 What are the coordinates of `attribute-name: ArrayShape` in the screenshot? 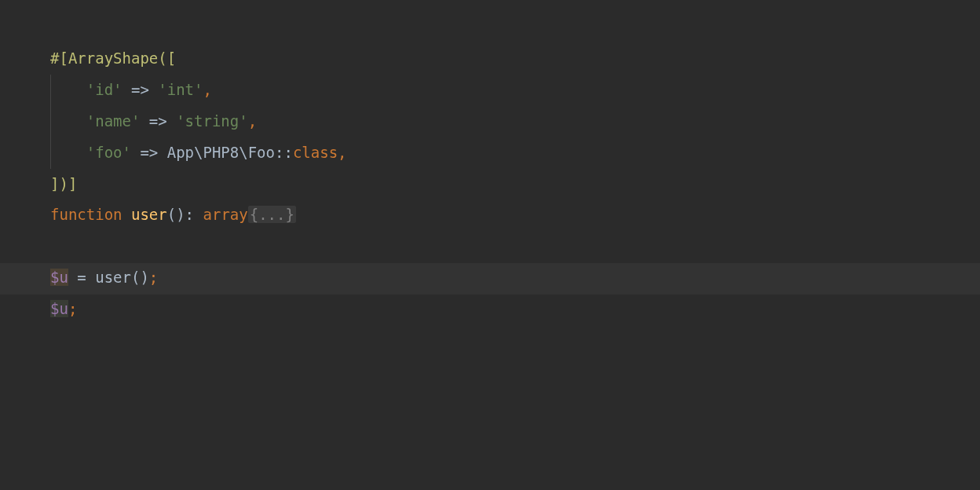 It's located at (113, 58).